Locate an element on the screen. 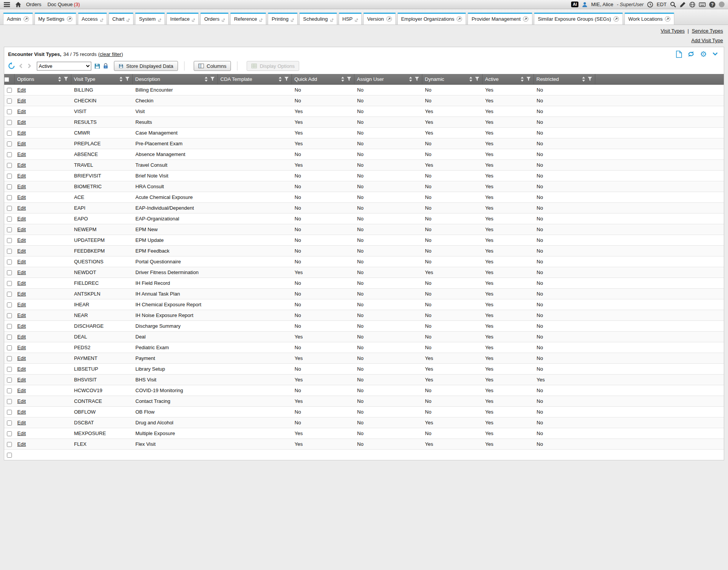  help-icon: ? is located at coordinates (712, 5).